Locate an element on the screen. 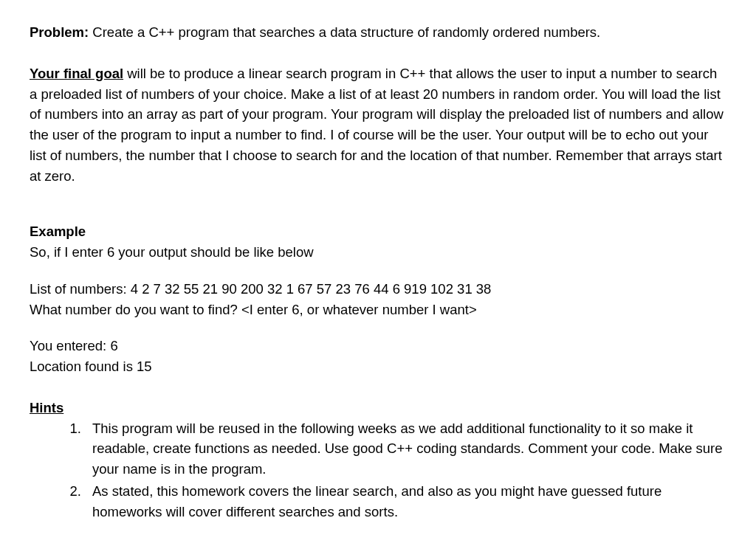 The image size is (756, 560). goal-label: Your final goal is located at coordinates (77, 74).